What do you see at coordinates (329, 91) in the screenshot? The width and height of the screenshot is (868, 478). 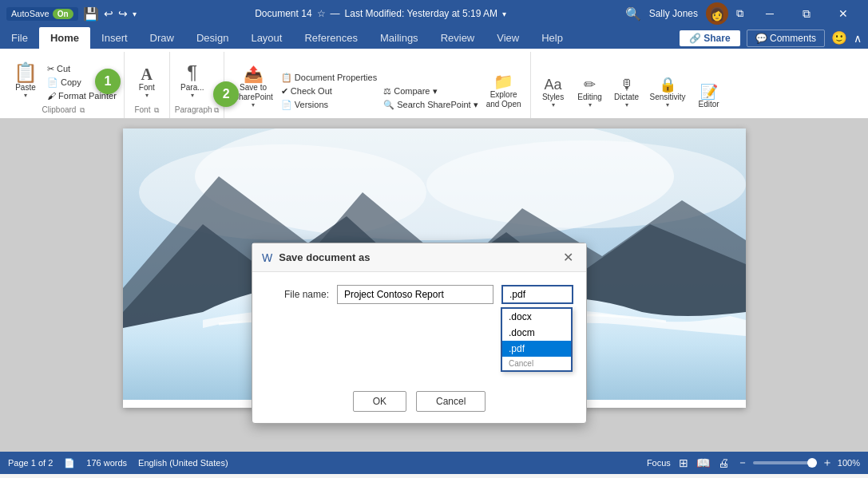 I see `sharepoint-small-buttons: 📋 Document Properties ✔ Check Out 📄 Vers…` at bounding box center [329, 91].